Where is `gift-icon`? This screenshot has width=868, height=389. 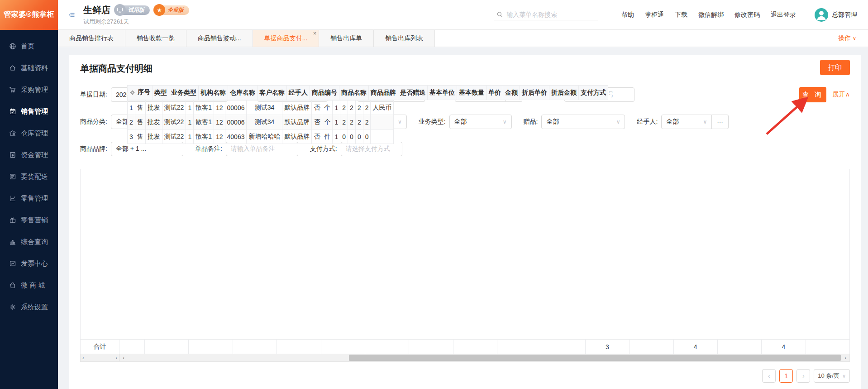
gift-icon is located at coordinates (13, 220).